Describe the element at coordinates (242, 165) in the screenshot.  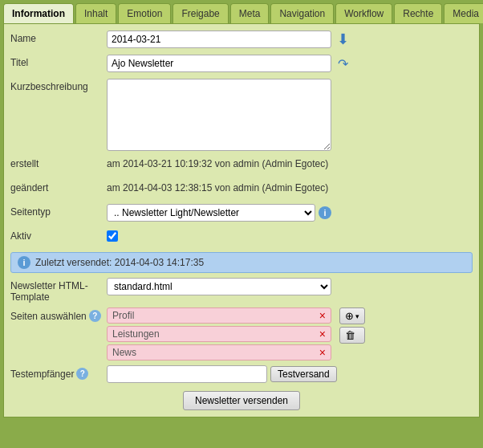
I see `erstellt-row: erstellt am 2014-03-21 10:19:32 von admi…` at that location.